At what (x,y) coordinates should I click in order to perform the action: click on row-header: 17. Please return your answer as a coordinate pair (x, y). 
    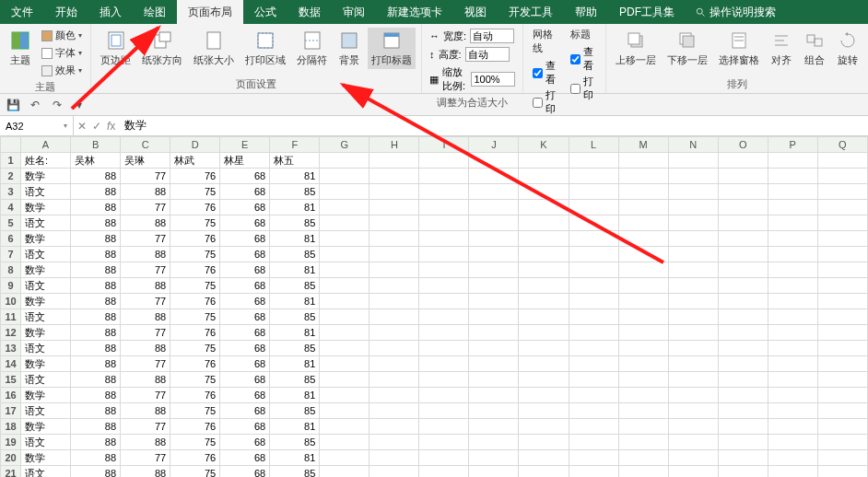
    Looking at the image, I should click on (11, 411).